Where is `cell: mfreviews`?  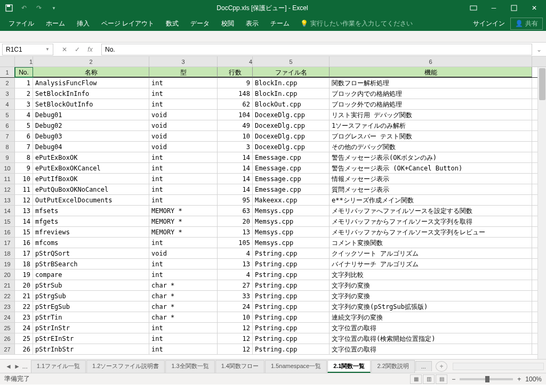 cell: mfreviews is located at coordinates (91, 232).